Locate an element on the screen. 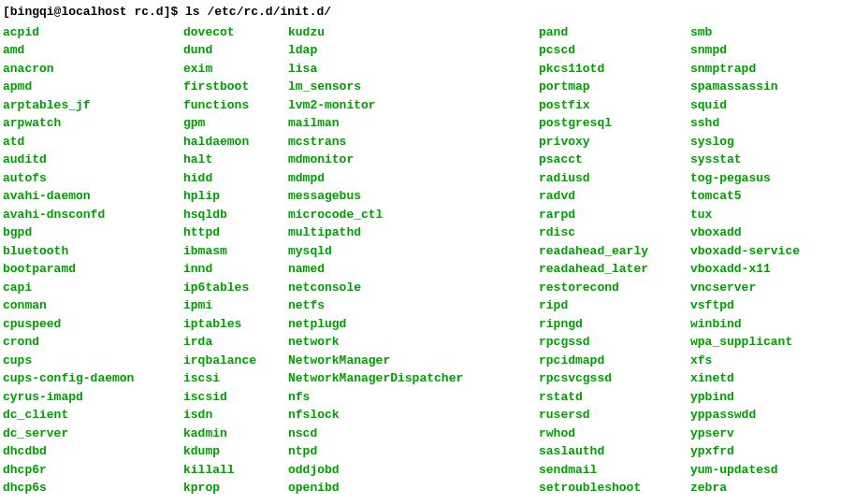  file-entry: amd is located at coordinates (94, 50).